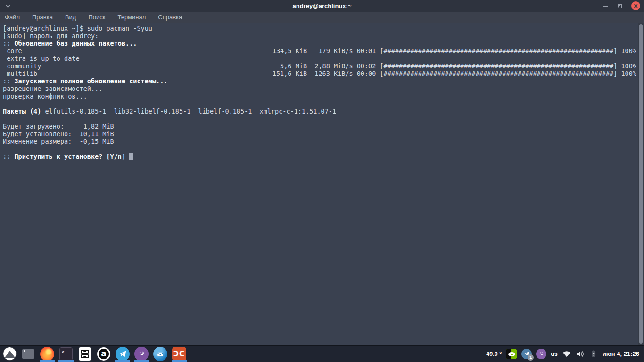 This screenshot has width=644, height=362. What do you see at coordinates (77, 28) in the screenshot?
I see `terminal-text: [andrey@archlinux ~]$ sudo pacman -Syuu` at bounding box center [77, 28].